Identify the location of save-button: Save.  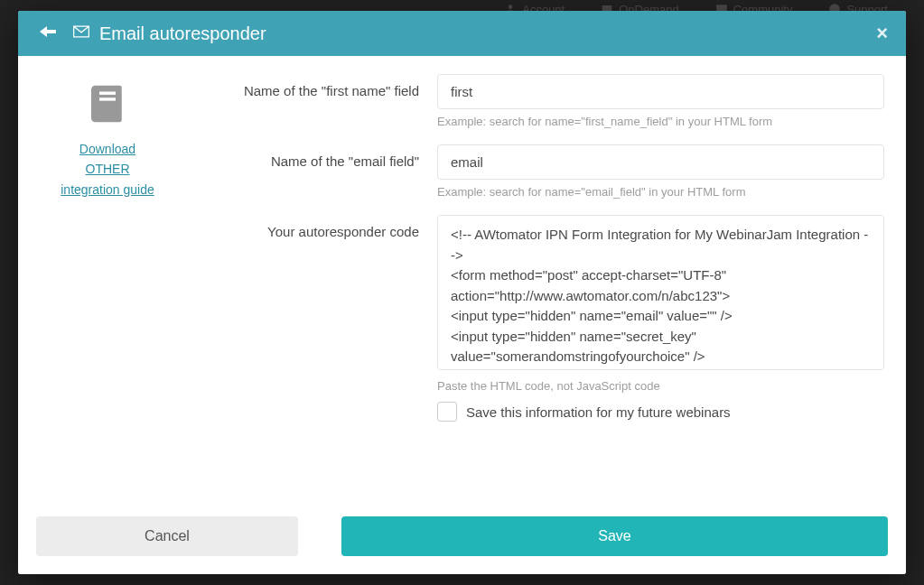
(614, 536).